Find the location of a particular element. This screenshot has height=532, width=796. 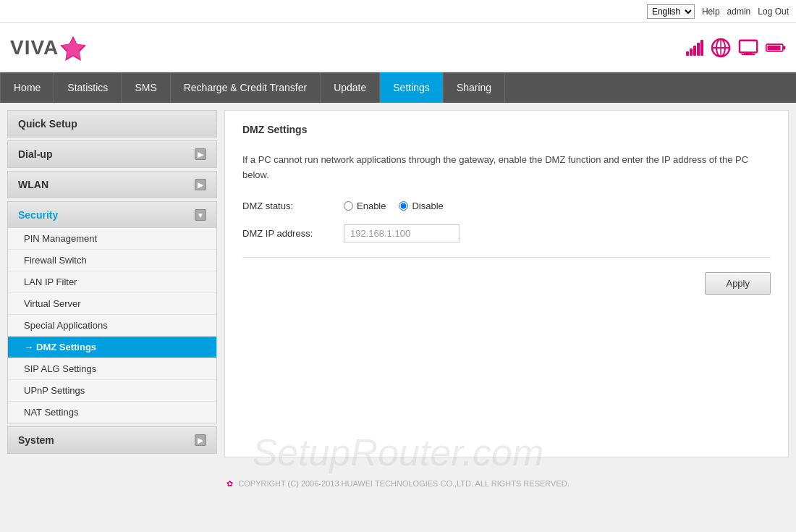

disable-radio is located at coordinates (404, 206).